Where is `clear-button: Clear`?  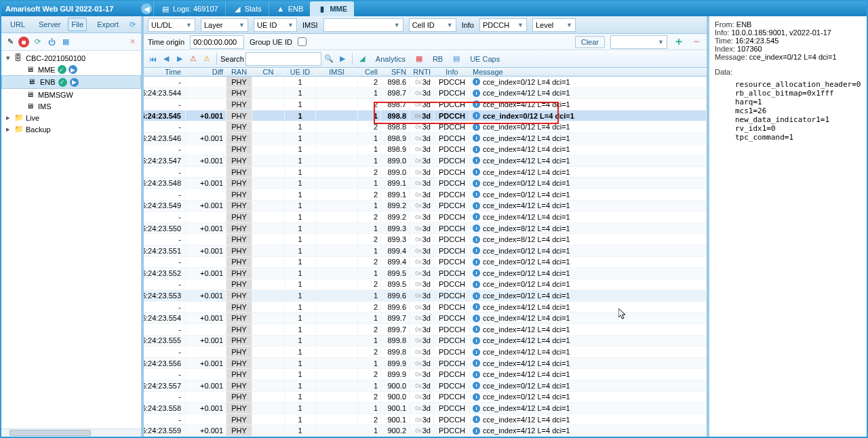
clear-button: Clear is located at coordinates (590, 42).